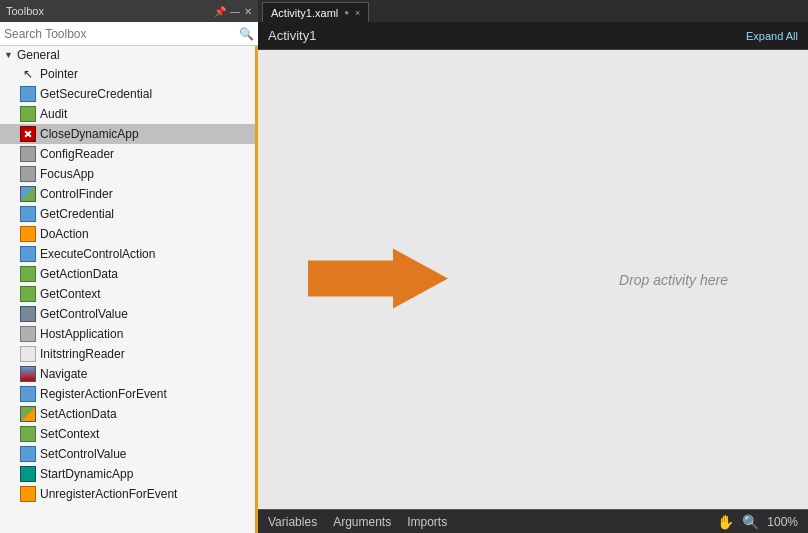 The height and width of the screenshot is (533, 808). Describe the element at coordinates (28, 174) in the screenshot. I see `focusApp-icon` at that location.